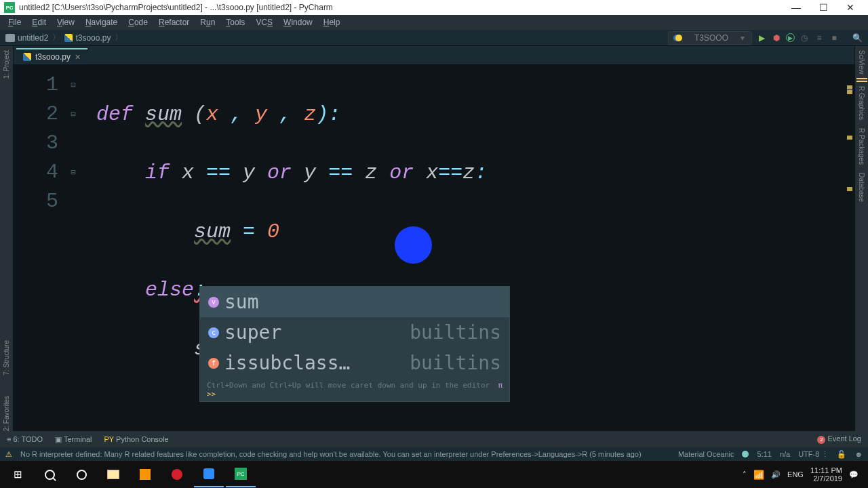 This screenshot has height=488, width=868. Describe the element at coordinates (850, 138) in the screenshot. I see `error-stripe` at that location.